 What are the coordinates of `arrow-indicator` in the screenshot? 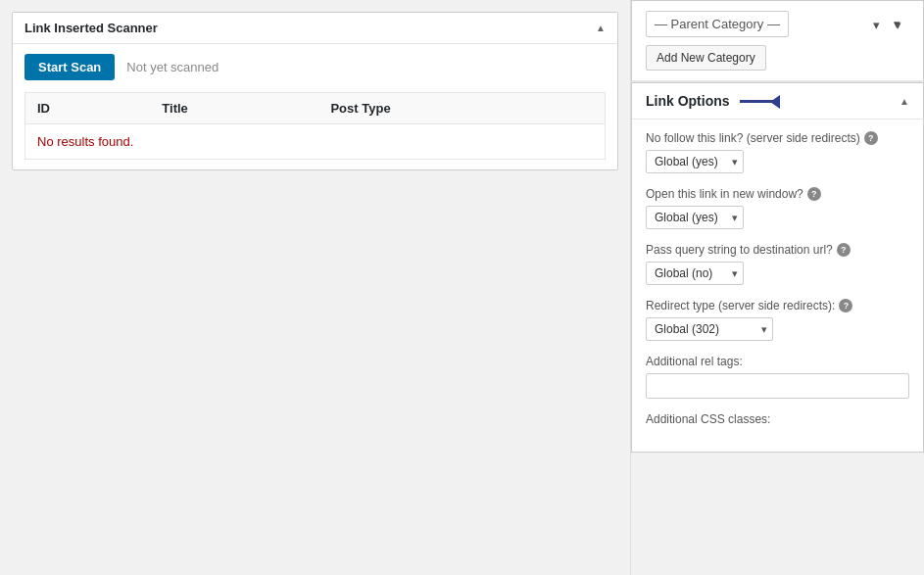 It's located at (759, 102).